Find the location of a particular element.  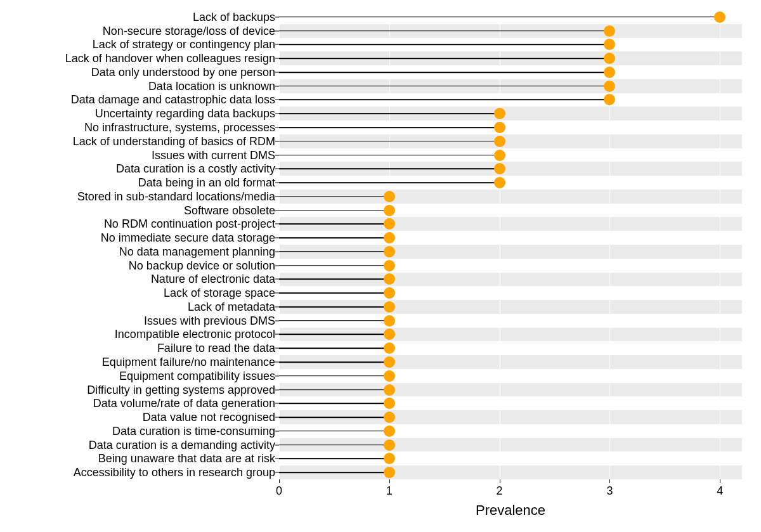

x-tick-label: 1 is located at coordinates (389, 491).